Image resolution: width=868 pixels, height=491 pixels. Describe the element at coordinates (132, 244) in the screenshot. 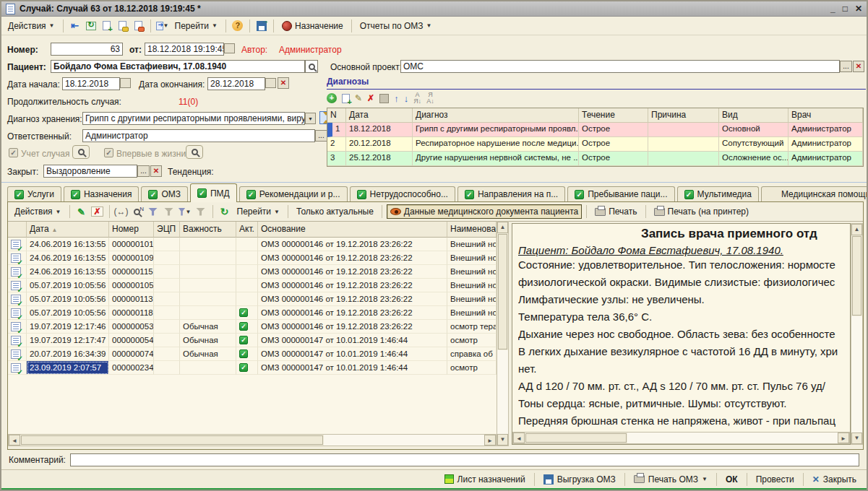

I see `cell-number: 000000101` at that location.